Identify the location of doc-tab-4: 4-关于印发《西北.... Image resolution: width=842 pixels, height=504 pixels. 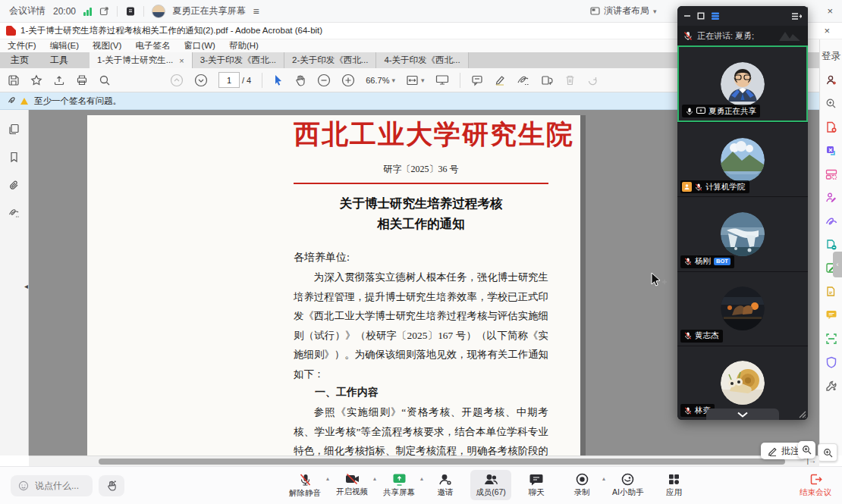
(422, 61).